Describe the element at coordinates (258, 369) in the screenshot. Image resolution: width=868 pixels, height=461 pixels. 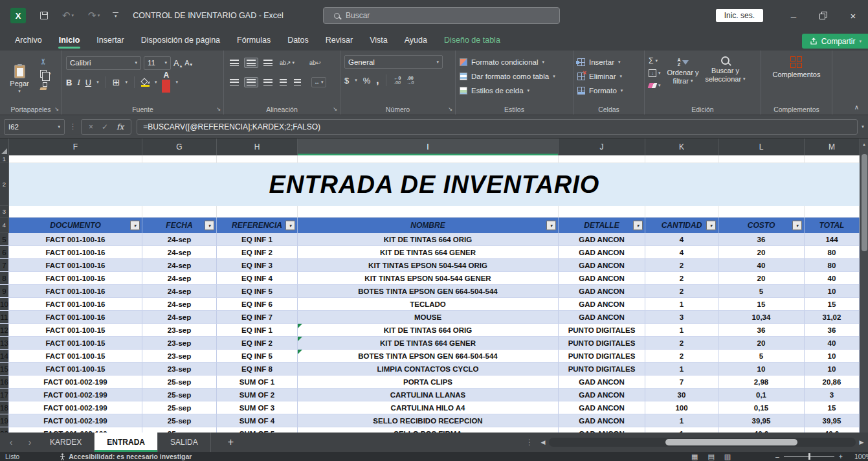
I see `cell-referencia: EQ INF 8` at that location.